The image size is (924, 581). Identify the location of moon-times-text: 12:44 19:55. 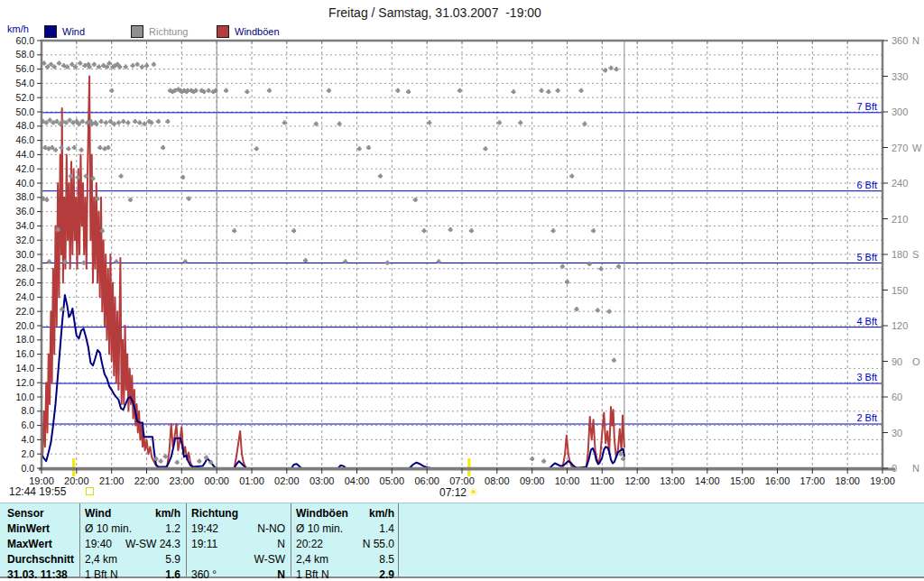
(38, 492).